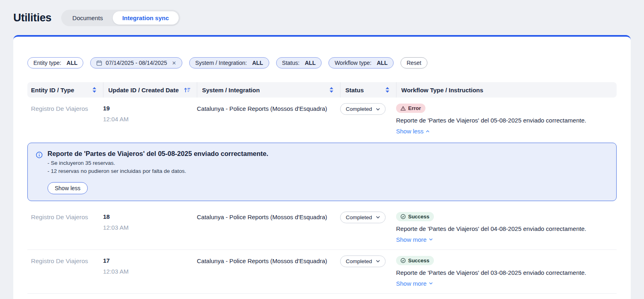 The height and width of the screenshot is (299, 644). Describe the element at coordinates (491, 120) in the screenshot. I see `instruction-text: Reporte de 'Partes de Viajeros' del 05-0…` at that location.